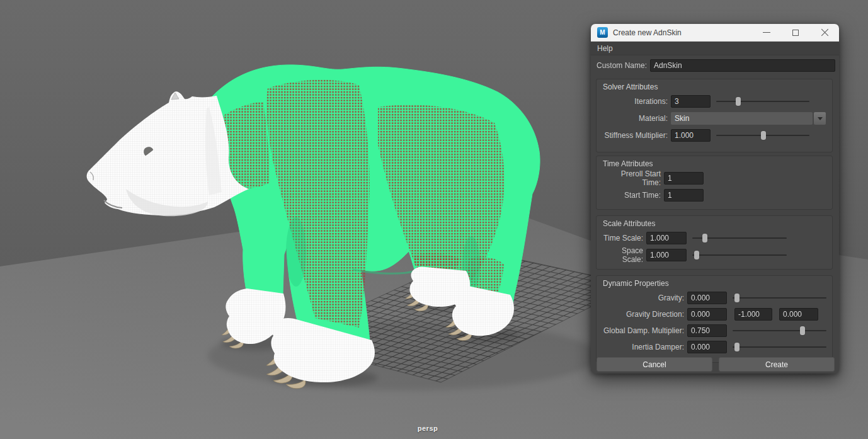 This screenshot has height=439, width=868. I want to click on preroll-start-time-label: Preroll Start Time:, so click(632, 178).